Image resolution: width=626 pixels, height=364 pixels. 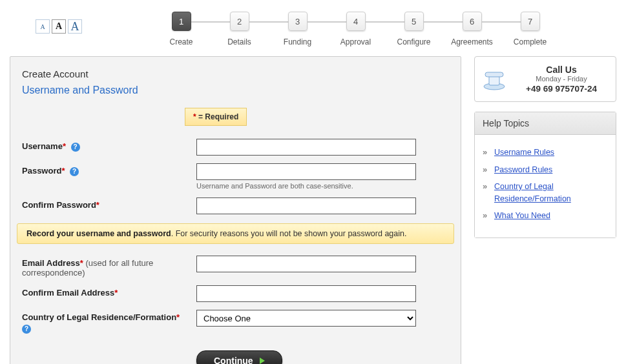 What do you see at coordinates (561, 89) in the screenshot?
I see `call-us-number: +49 69 975707-24` at bounding box center [561, 89].